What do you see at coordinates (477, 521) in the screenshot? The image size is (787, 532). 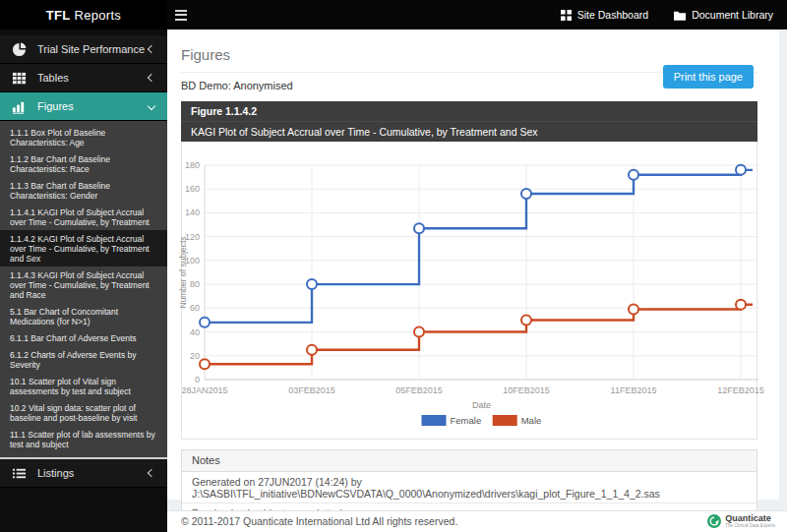 I see `copyright-text: © 2011-2017 Quanticate International Ltd…` at bounding box center [477, 521].